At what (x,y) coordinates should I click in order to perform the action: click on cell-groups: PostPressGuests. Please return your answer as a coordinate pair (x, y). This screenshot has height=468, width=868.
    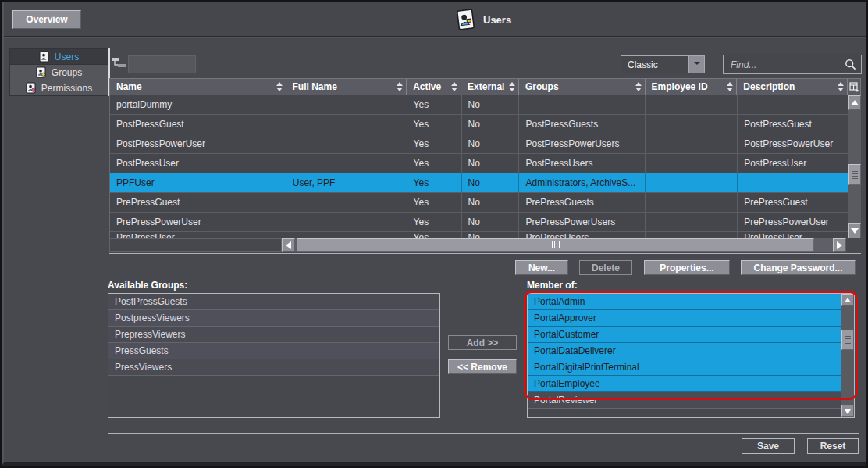
    Looking at the image, I should click on (582, 124).